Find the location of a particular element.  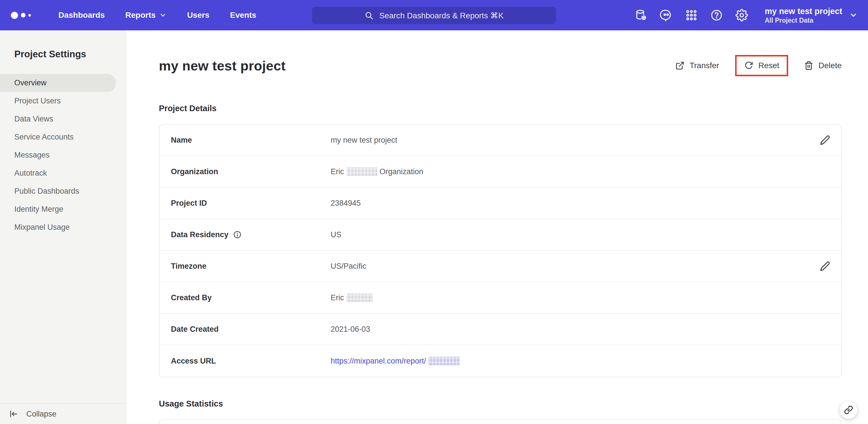

project-actions: Transfer Reset Delete is located at coordinates (758, 65).